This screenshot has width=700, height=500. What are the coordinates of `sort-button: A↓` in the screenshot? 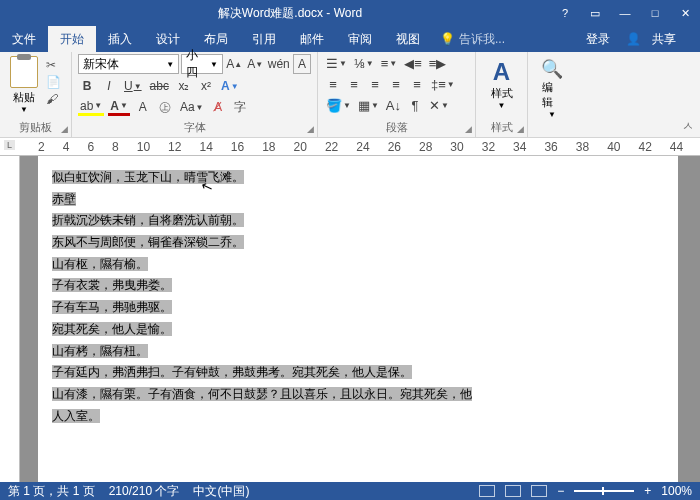 It's located at (394, 105).